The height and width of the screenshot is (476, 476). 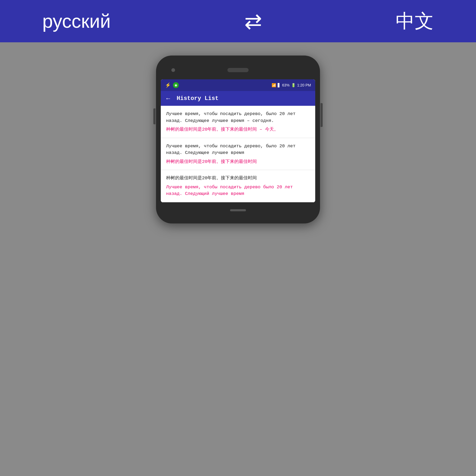 I want to click on status-left-icons: ⚡ ◉, so click(x=172, y=85).